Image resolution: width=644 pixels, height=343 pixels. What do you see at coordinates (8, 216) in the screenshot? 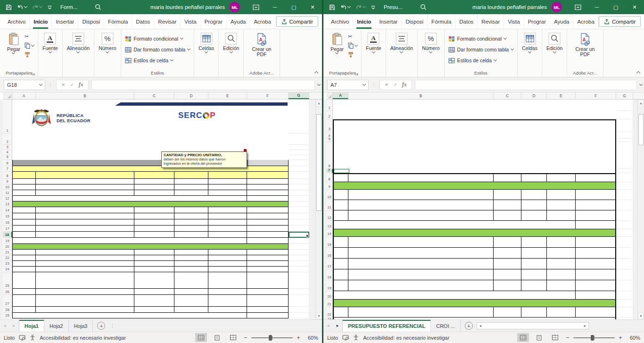
I see `row-header-15: 15` at bounding box center [8, 216].